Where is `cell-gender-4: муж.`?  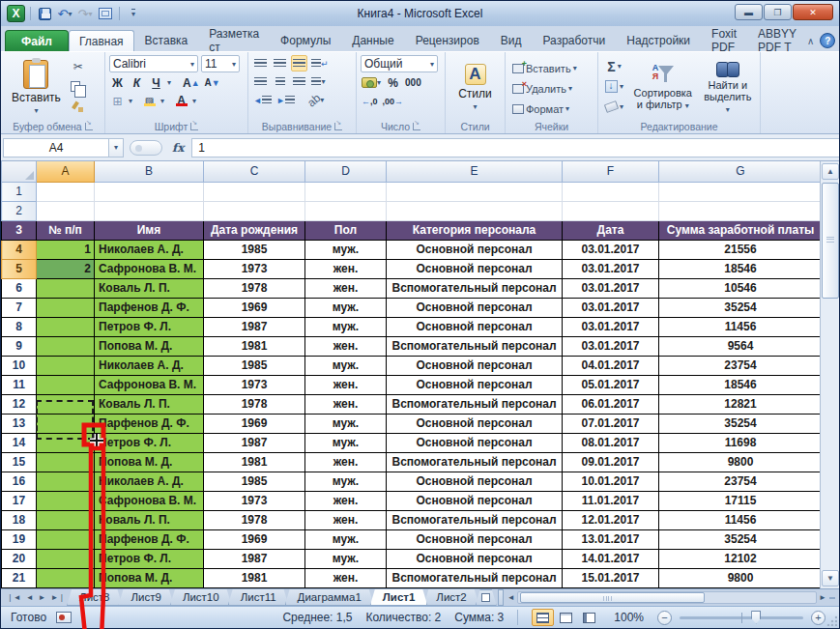 cell-gender-4: муж. is located at coordinates (346, 249).